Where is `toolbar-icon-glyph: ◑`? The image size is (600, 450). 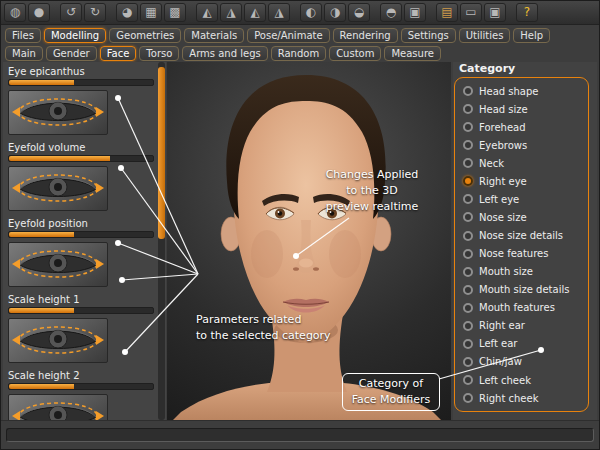
toolbar-icon-glyph: ◑ is located at coordinates (335, 12).